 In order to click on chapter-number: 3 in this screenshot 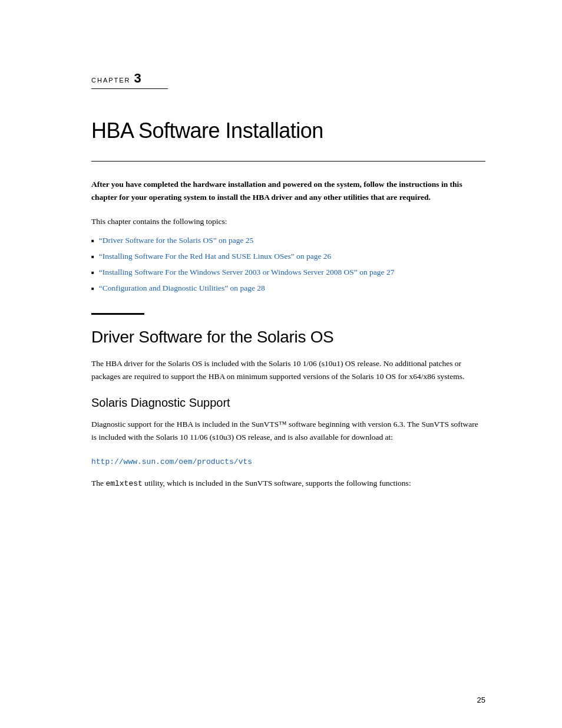, I will do `click(138, 78)`.